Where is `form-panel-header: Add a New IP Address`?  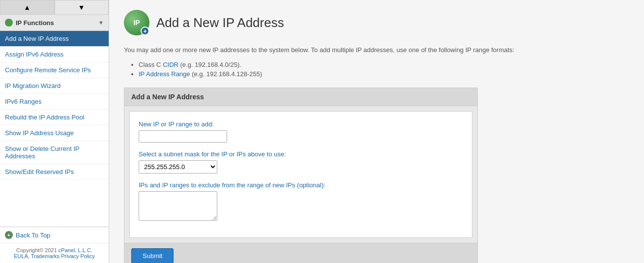
form-panel-header: Add a New IP Address is located at coordinates (301, 97).